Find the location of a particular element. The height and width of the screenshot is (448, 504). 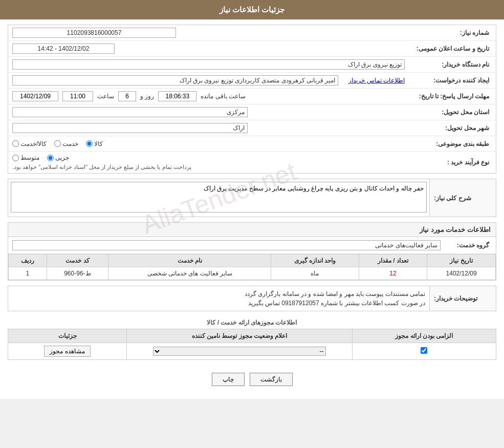

need-number-label: شماره نیاز: is located at coordinates (448, 33).